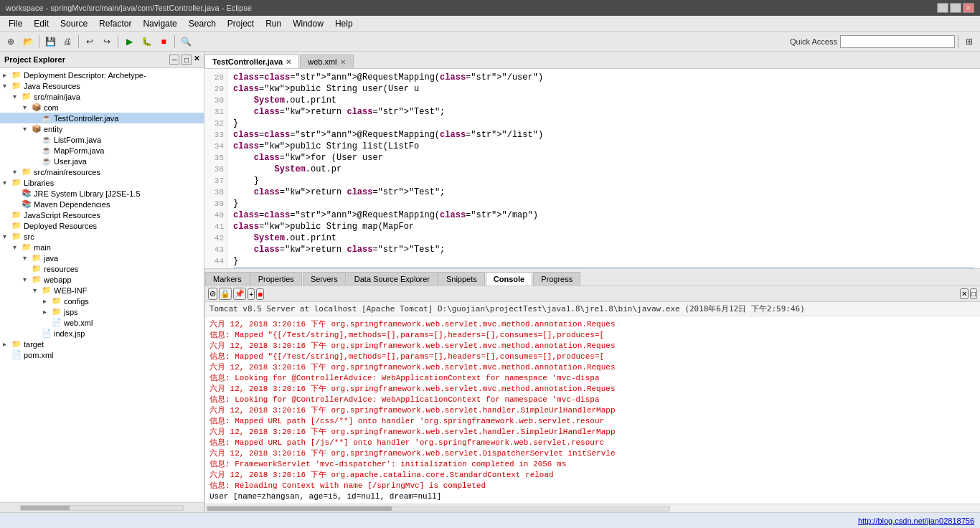  What do you see at coordinates (102, 344) in the screenshot?
I see `tree-item: ▸📁target` at bounding box center [102, 344].